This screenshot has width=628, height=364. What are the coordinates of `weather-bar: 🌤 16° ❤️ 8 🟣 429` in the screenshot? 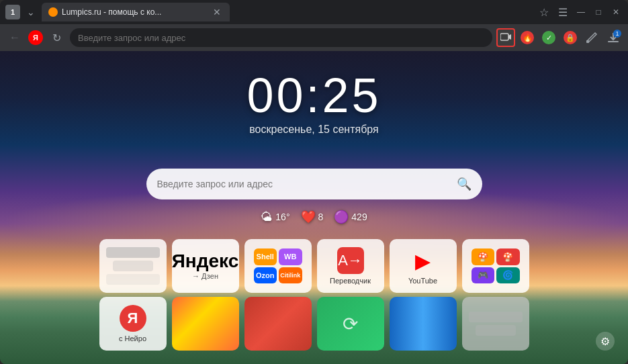 It's located at (314, 217).